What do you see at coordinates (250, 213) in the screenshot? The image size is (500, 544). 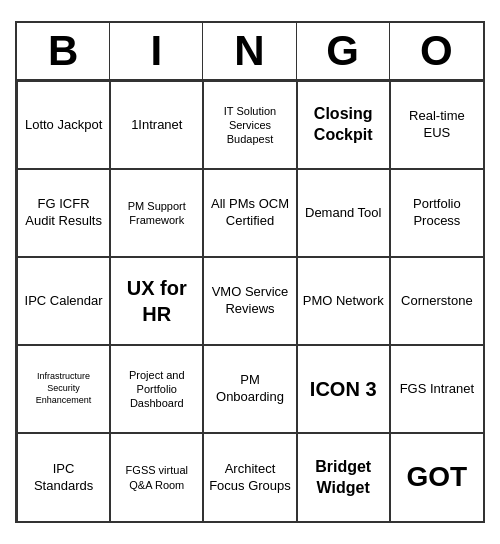 I see `bingo-cell: All PMs OCM Certified` at bounding box center [250, 213].